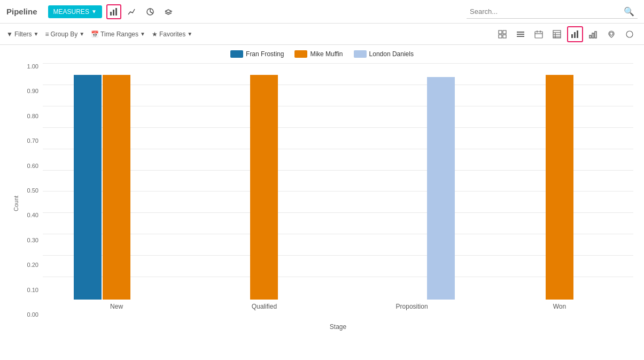  I want to click on filters-chevron: ▼, so click(36, 34).